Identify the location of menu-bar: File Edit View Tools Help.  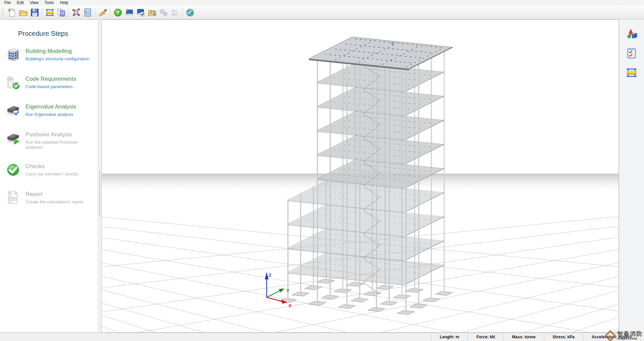
(322, 3).